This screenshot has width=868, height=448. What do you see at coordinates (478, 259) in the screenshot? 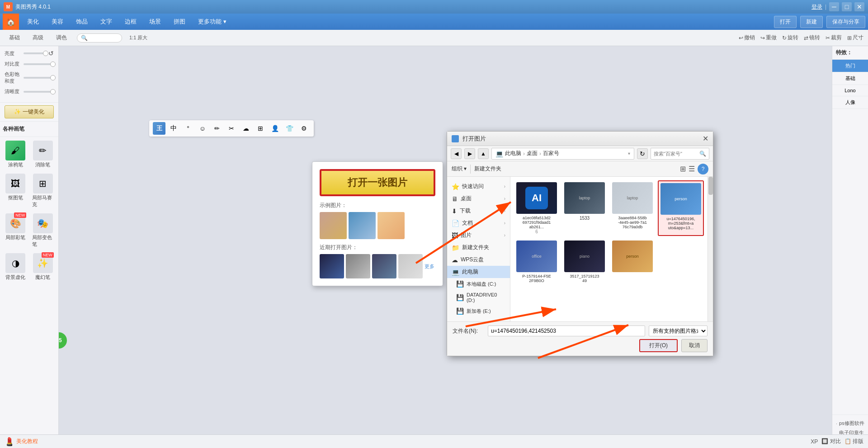
I see `sidebar-wps-cloud: ☁ WPS云盘` at bounding box center [478, 259].